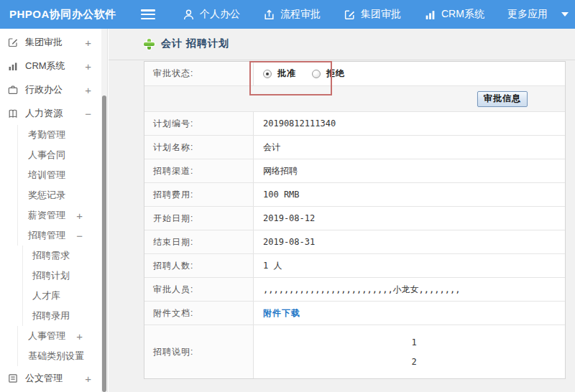  What do you see at coordinates (65, 316) in the screenshot?
I see `sidebar-item-recruit-hiring: 招聘录用` at bounding box center [65, 316].